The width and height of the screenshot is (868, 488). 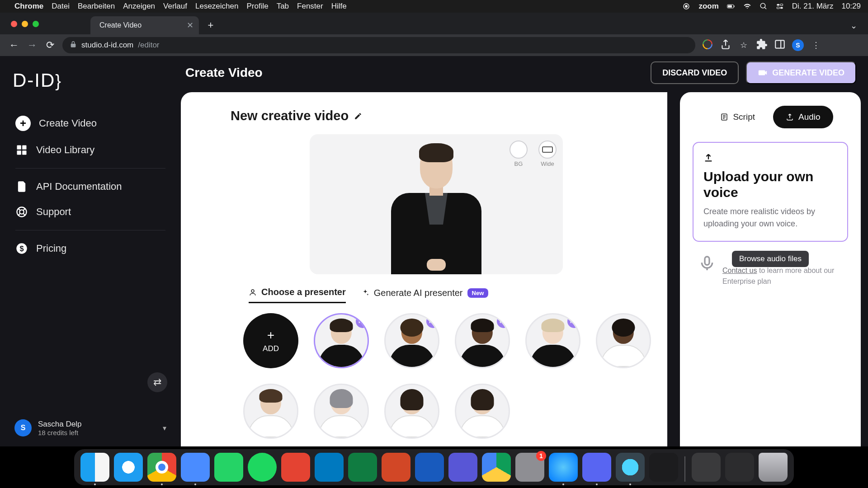 I want to click on dock-zoom, so click(x=195, y=467).